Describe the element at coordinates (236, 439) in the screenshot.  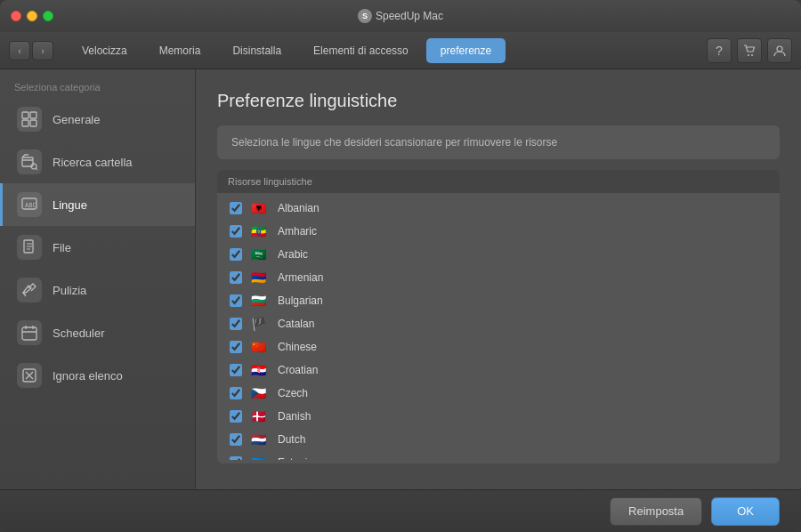
I see `checkbox-dutch` at that location.